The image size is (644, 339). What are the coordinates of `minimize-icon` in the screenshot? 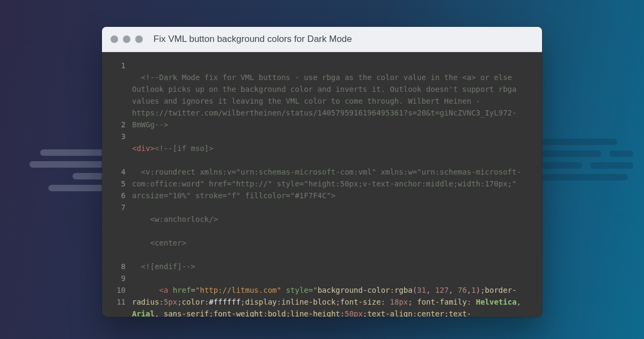 It's located at (127, 39).